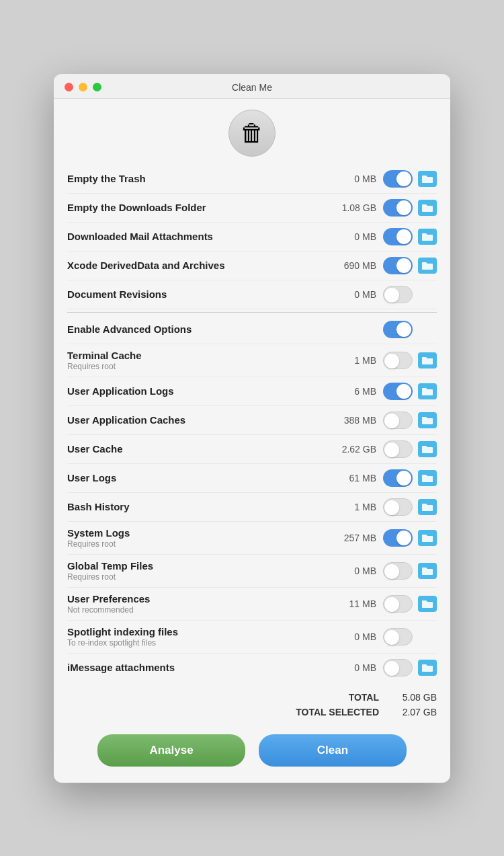 The image size is (504, 856). What do you see at coordinates (398, 179) in the screenshot?
I see `toggle-empty-trash` at bounding box center [398, 179].